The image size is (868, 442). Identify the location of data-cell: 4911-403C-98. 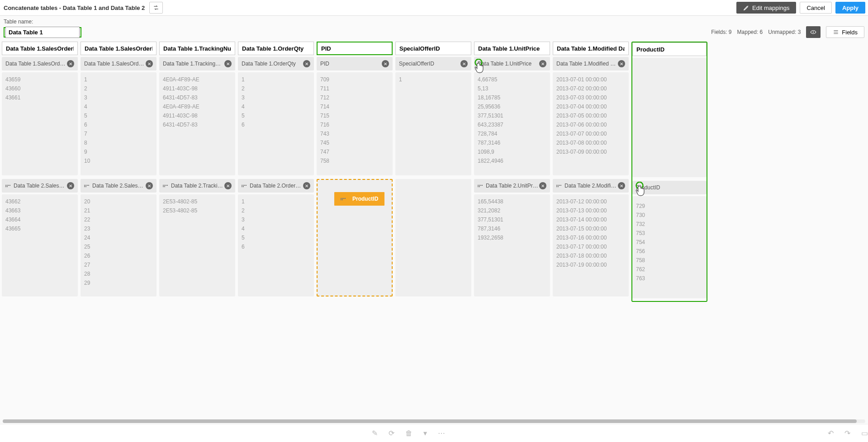
(197, 89).